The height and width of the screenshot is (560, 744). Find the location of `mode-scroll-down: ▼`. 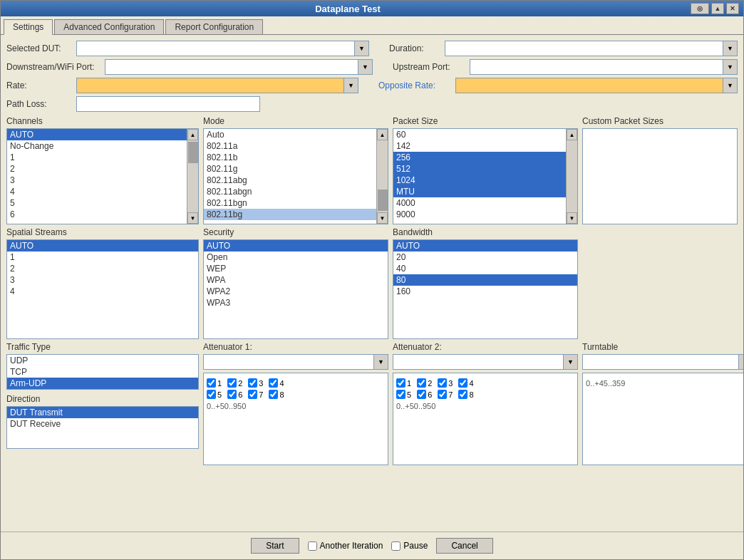

mode-scroll-down: ▼ is located at coordinates (382, 218).